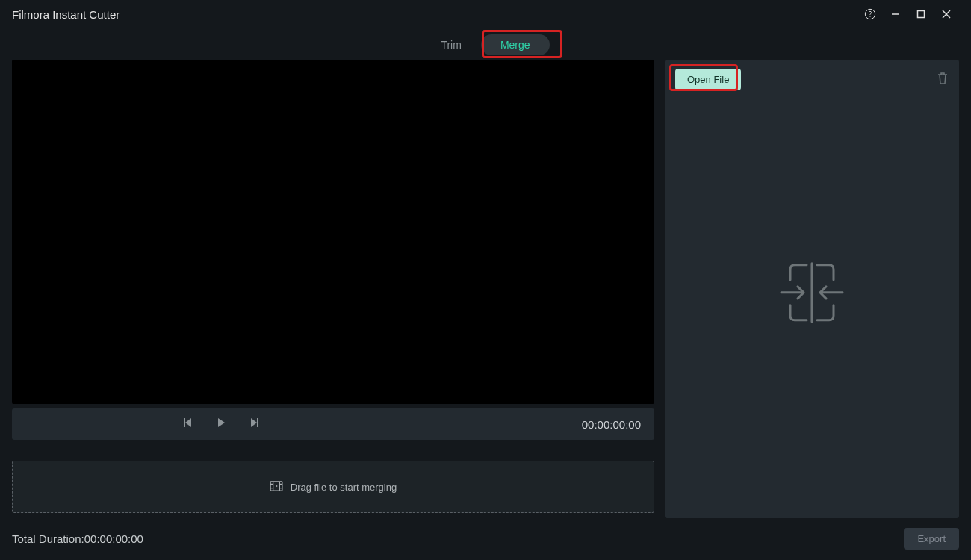 The width and height of the screenshot is (971, 560). Describe the element at coordinates (870, 14) in the screenshot. I see `help-icon` at that location.